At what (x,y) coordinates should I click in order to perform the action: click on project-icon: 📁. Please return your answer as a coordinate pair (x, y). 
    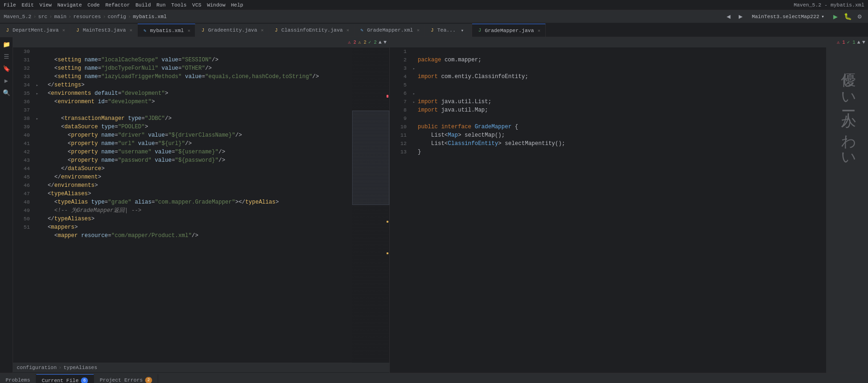
    Looking at the image, I should click on (7, 45).